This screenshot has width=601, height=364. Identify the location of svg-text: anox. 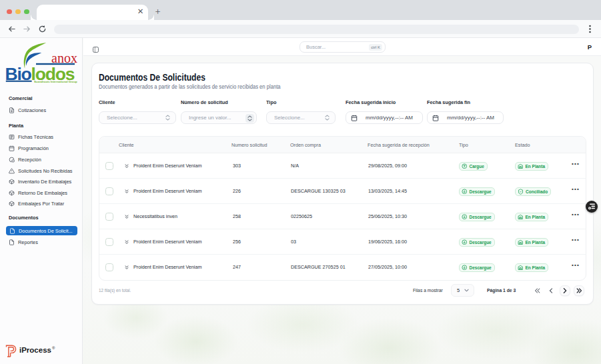
(64, 58).